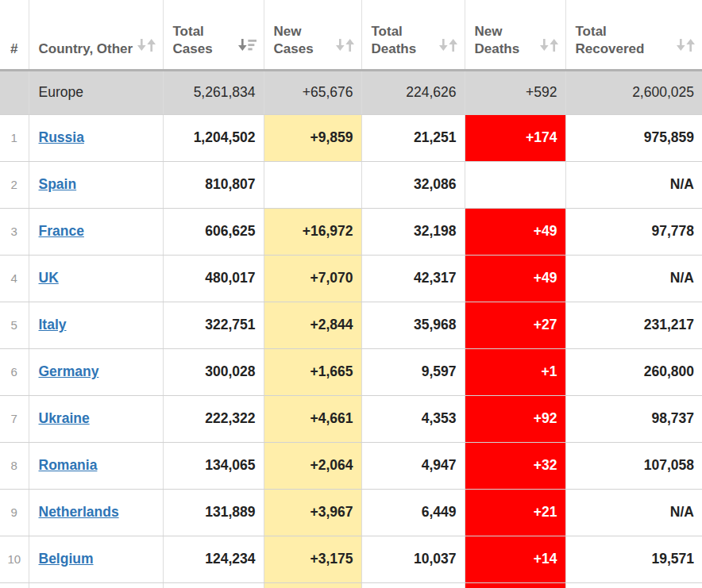 The image size is (702, 588). What do you see at coordinates (213, 371) in the screenshot?
I see `total-cases-cell: 300,028` at bounding box center [213, 371].